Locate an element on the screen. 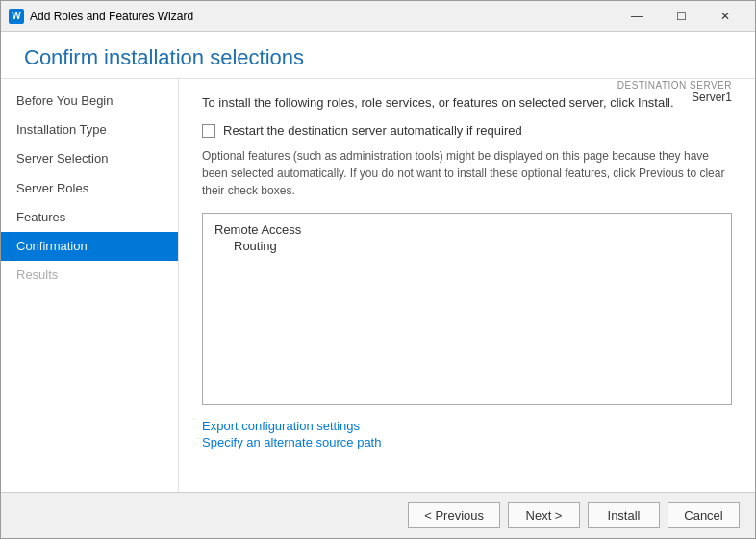  sidebar-item-server-selection: Server Selection is located at coordinates (89, 159).